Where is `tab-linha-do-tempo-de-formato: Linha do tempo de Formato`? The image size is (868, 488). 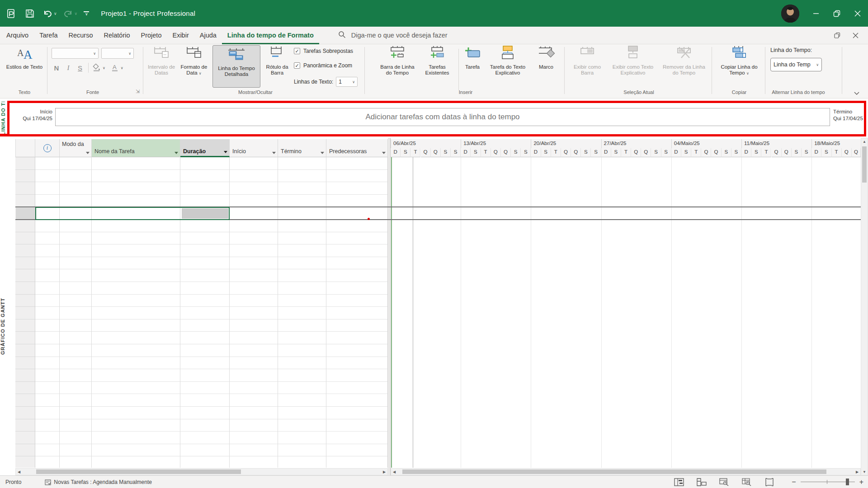 tab-linha-do-tempo-de-formato: Linha do tempo de Formato is located at coordinates (270, 35).